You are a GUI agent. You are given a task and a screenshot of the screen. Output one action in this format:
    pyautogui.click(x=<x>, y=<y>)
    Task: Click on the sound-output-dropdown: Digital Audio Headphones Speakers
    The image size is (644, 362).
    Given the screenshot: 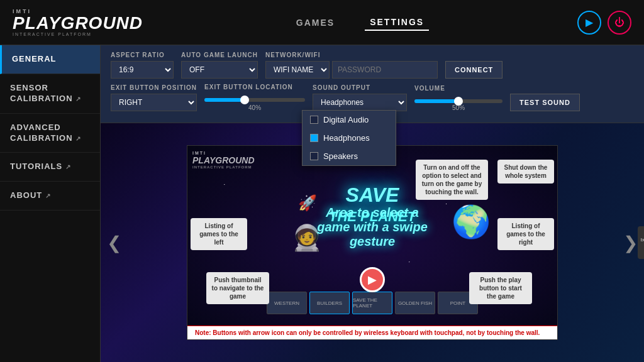 What is the action you would take?
    pyautogui.click(x=349, y=138)
    